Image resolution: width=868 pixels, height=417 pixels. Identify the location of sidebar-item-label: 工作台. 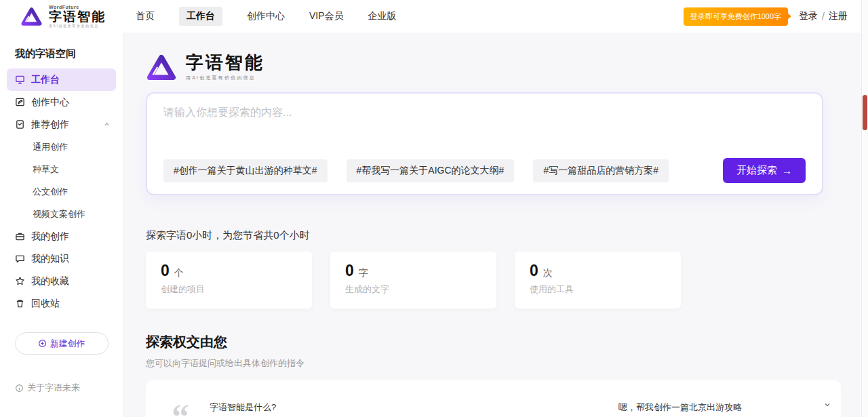
(45, 80).